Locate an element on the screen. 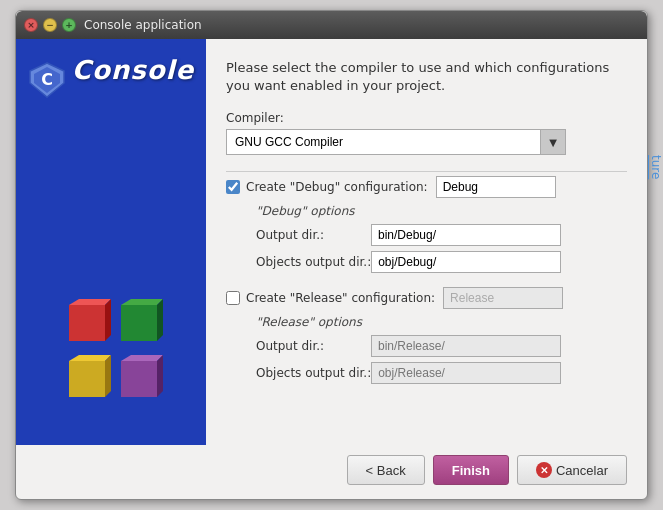 Image resolution: width=663 pixels, height=510 pixels. cancel-label: Cancelar is located at coordinates (582, 470).